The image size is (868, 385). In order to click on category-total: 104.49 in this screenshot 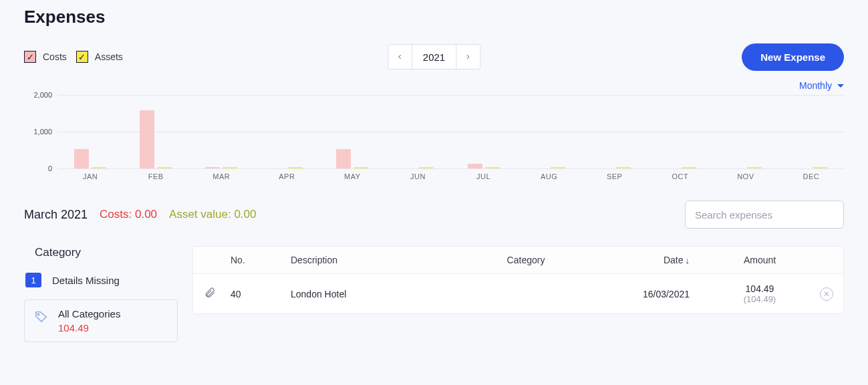, I will do `click(90, 328)`.